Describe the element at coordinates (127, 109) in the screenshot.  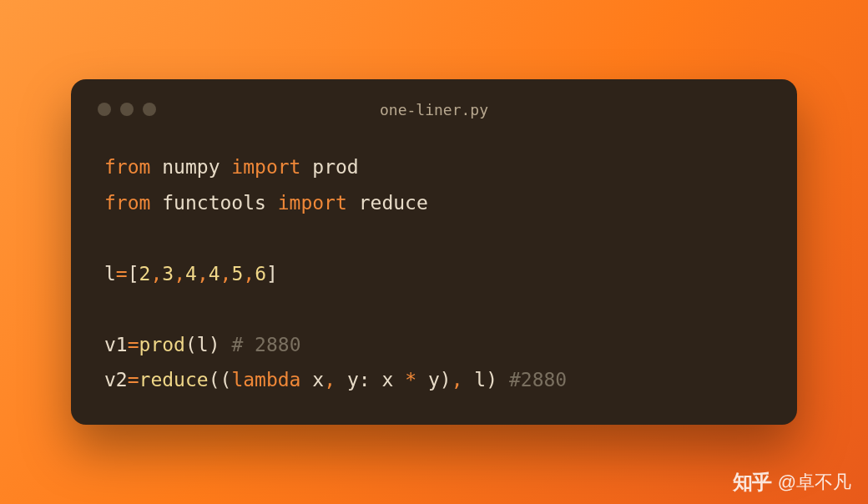
I see `window-controls` at that location.